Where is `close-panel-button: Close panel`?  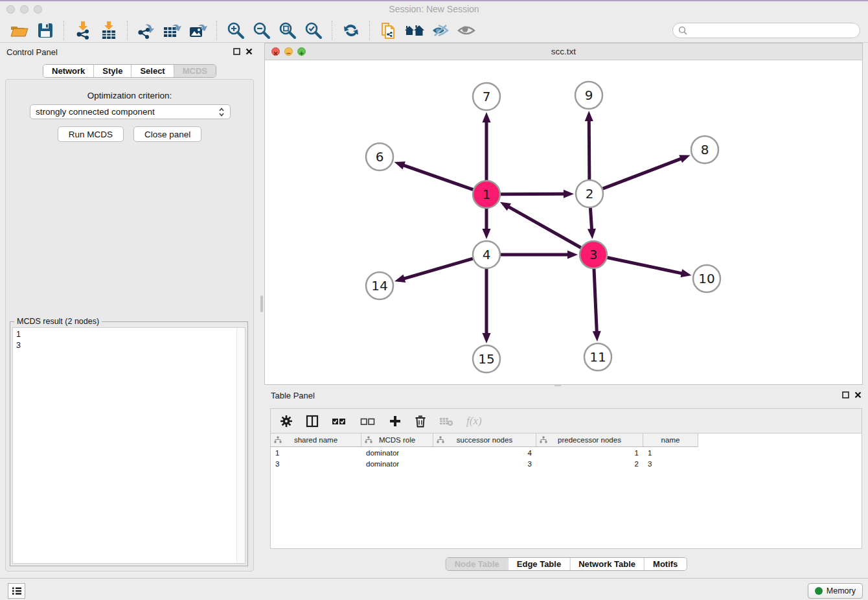 close-panel-button: Close panel is located at coordinates (167, 134).